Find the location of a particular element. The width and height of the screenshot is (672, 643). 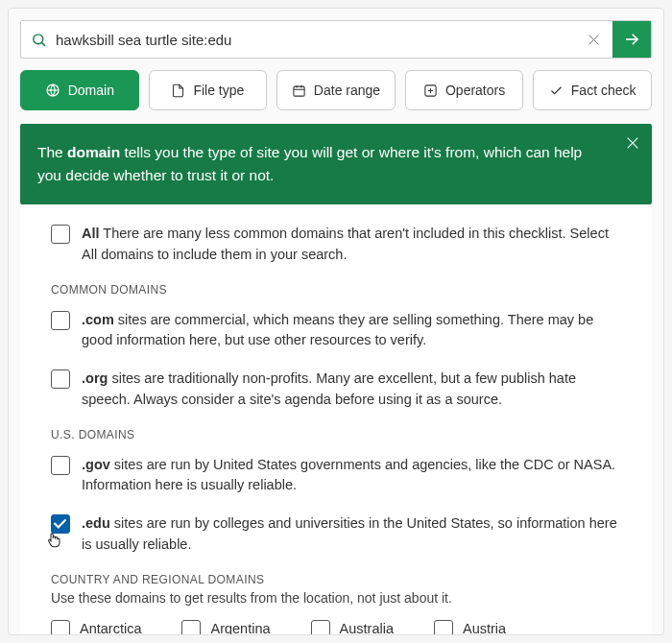

option-label: .com sites are commercial, which means t… is located at coordinates (351, 331).